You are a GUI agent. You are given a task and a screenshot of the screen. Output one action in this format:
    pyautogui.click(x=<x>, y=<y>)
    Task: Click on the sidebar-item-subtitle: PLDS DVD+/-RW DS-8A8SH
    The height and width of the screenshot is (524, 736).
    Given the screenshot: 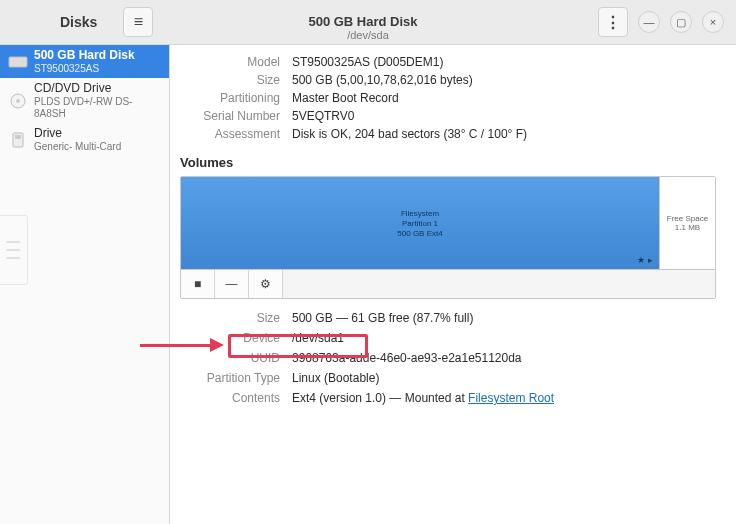 What is the action you would take?
    pyautogui.click(x=98, y=108)
    